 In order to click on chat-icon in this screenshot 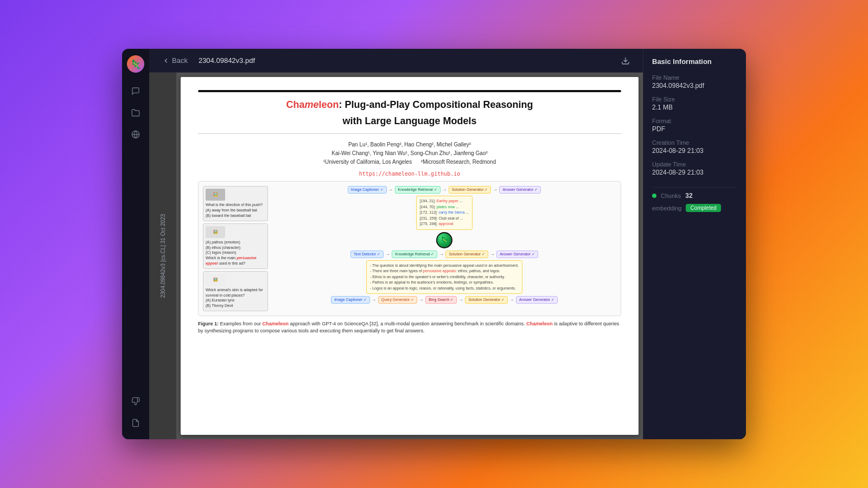, I will do `click(136, 91)`.